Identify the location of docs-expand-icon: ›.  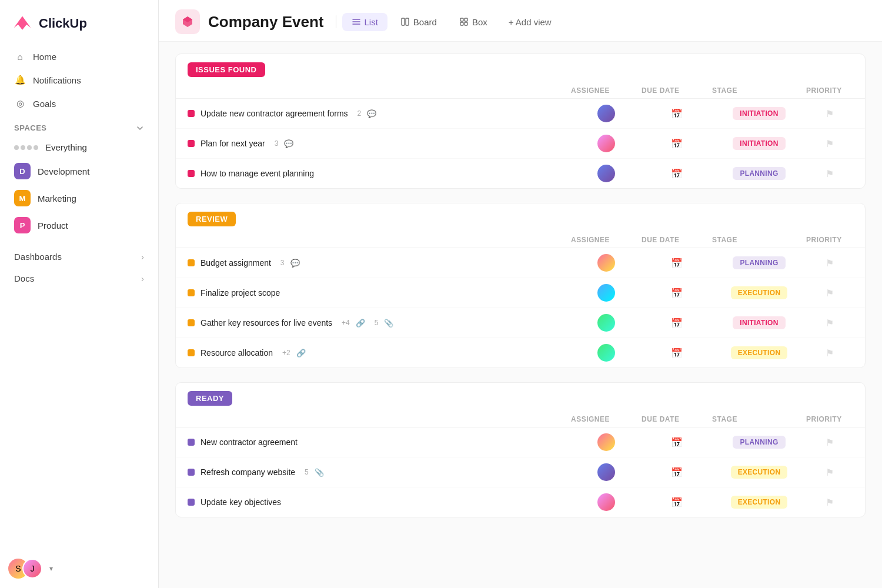
(142, 279).